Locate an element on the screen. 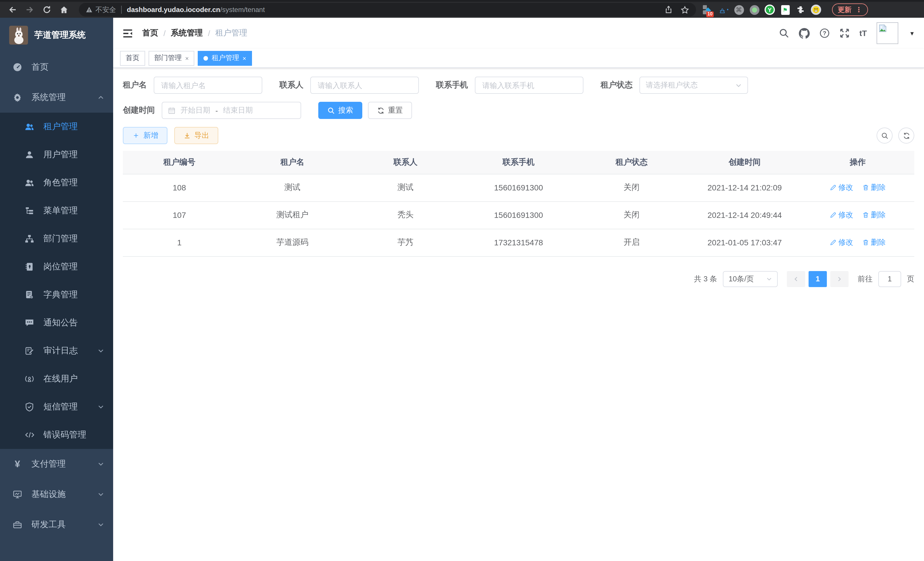  sidebar-item-label: 角色管理 is located at coordinates (61, 182).